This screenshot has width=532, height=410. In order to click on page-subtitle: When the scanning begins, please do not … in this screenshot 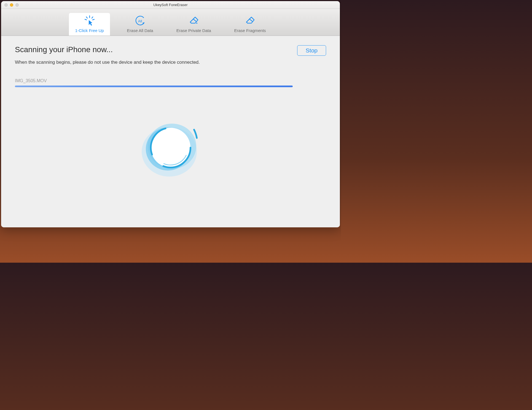, I will do `click(108, 62)`.